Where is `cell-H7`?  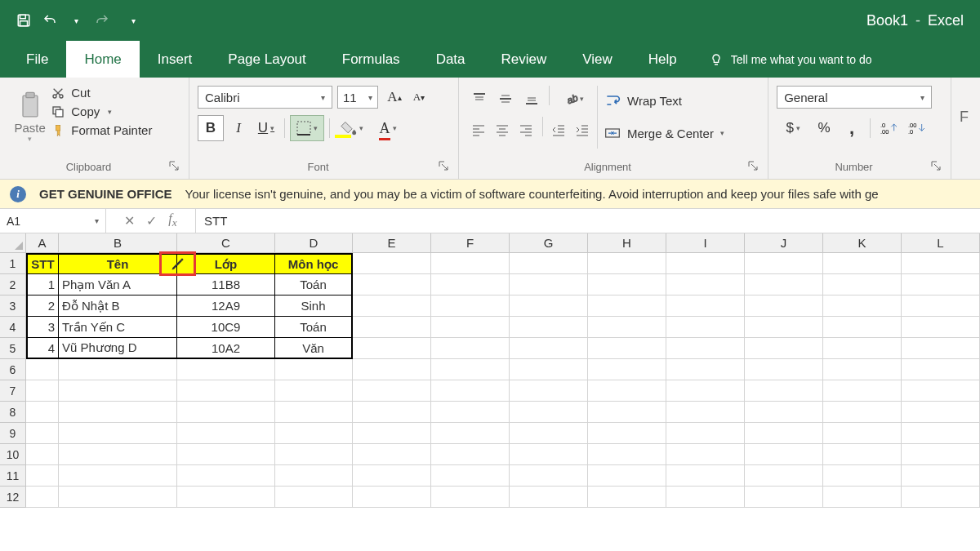 cell-H7 is located at coordinates (627, 391).